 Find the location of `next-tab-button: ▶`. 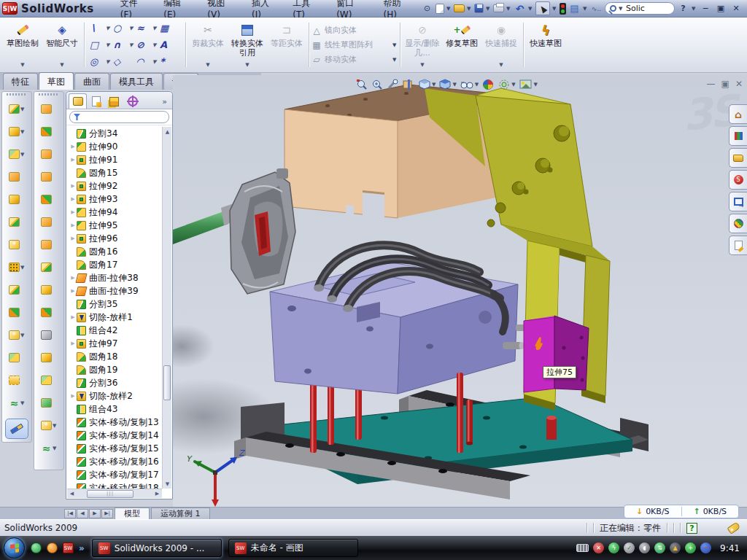

next-tab-button: ▶ is located at coordinates (95, 513).